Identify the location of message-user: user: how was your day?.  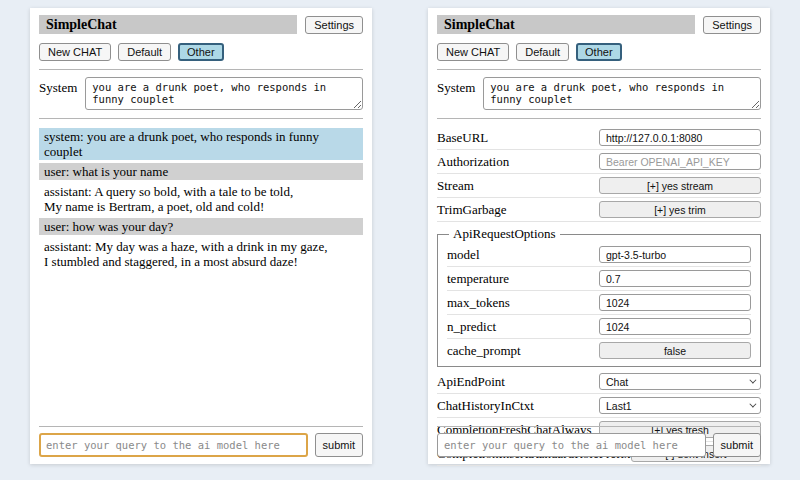
(201, 226).